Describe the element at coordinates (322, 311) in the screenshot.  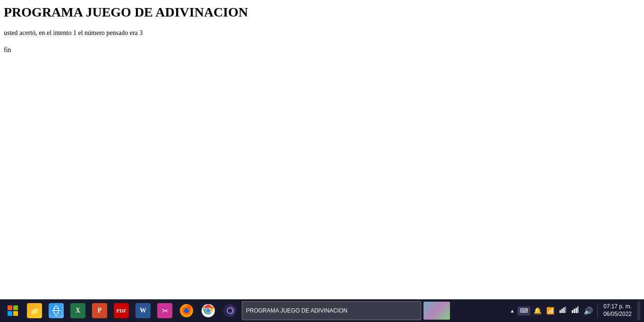
I see `taskbar: 📁 X P PDF W ✂` at that location.